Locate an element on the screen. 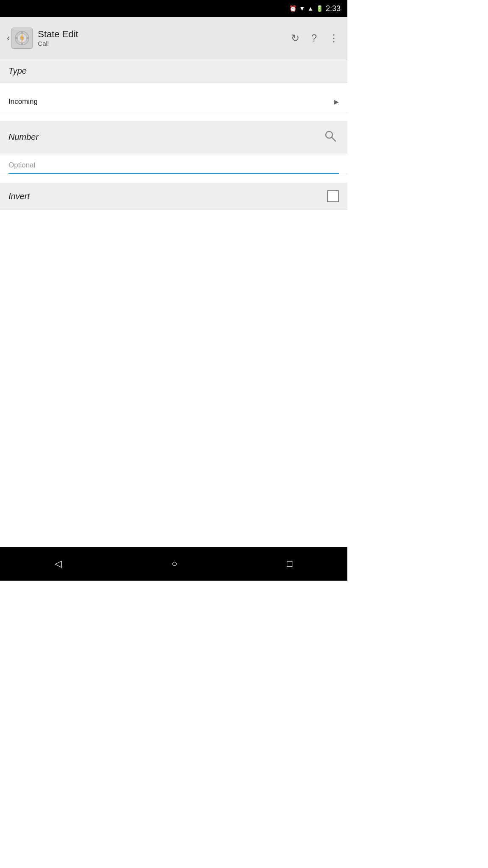  app-bar: ‹ State Edit Call ↺ ? ⋮ is located at coordinates (174, 38).